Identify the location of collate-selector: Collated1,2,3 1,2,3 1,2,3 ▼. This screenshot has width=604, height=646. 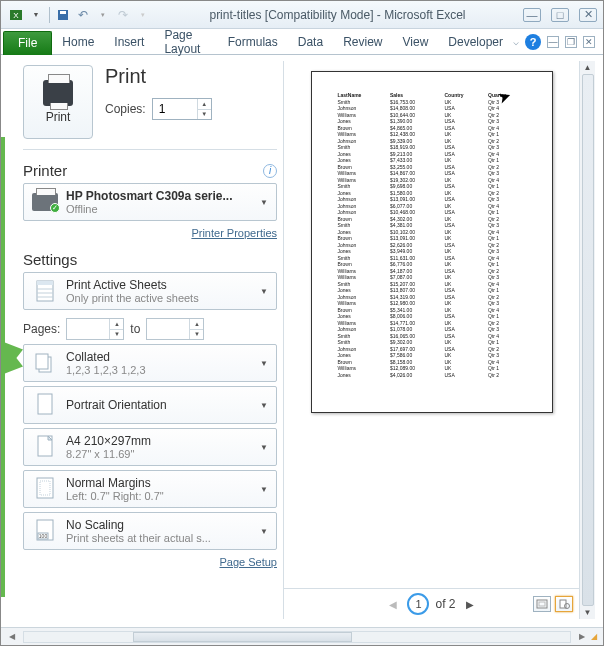
(150, 363).